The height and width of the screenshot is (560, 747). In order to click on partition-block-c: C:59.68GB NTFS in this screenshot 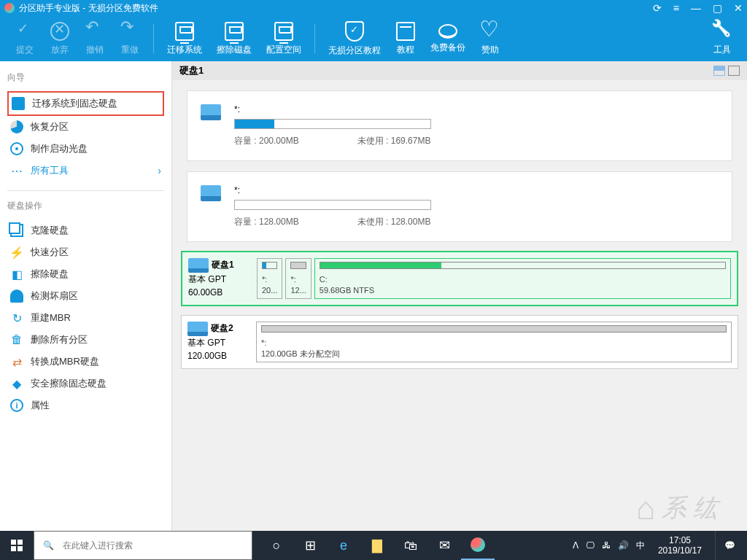, I will do `click(522, 279)`.